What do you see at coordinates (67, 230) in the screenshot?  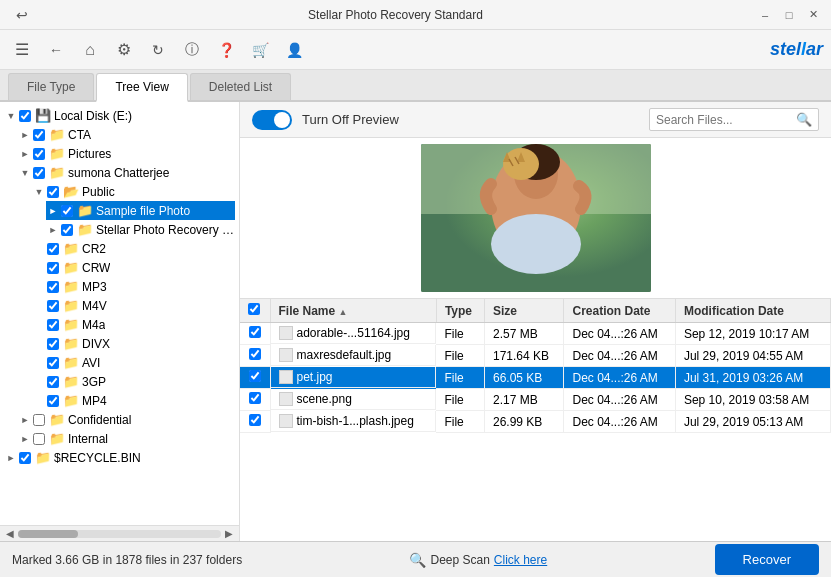 I see `check-stellar` at bounding box center [67, 230].